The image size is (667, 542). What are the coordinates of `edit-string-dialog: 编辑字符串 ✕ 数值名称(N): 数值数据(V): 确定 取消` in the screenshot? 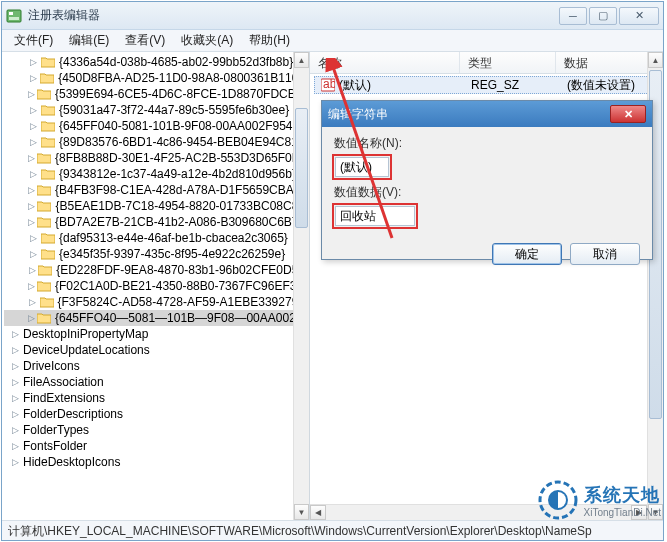 It's located at (487, 180).